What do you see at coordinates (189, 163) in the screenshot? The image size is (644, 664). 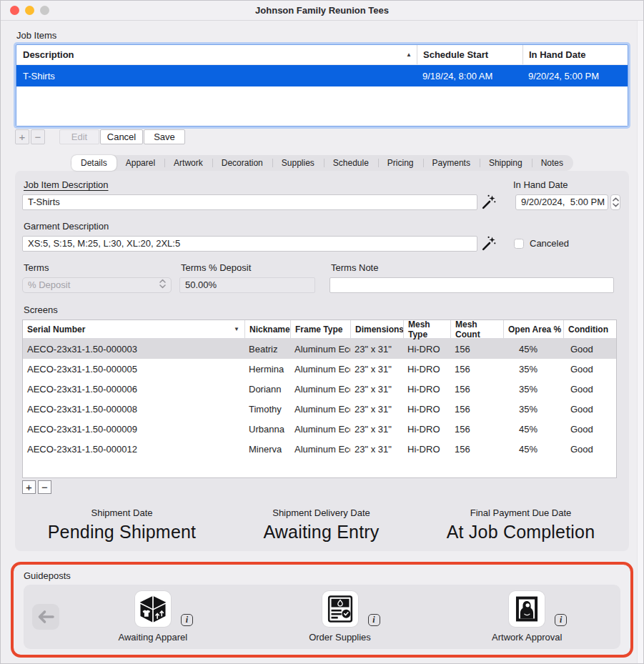 I see `tab-artwork: Artwork` at bounding box center [189, 163].